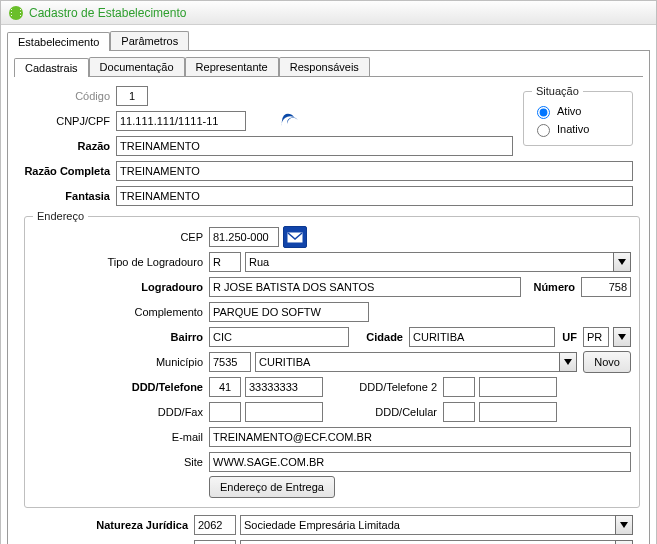 The height and width of the screenshot is (544, 657). I want to click on razao-completa-field, so click(374, 171).